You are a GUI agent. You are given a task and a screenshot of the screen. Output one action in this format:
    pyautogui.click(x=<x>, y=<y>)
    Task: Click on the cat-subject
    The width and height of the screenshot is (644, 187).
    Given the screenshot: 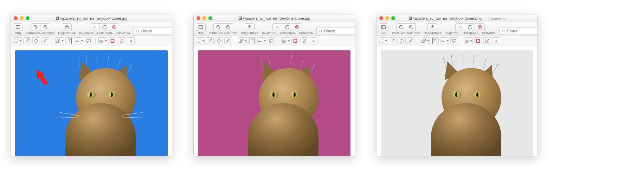 What is the action you would take?
    pyautogui.click(x=466, y=108)
    